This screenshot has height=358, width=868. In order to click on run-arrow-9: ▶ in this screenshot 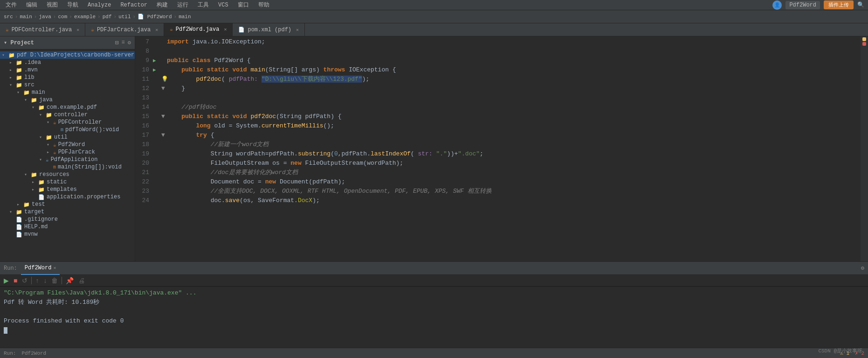, I will do `click(155, 61)`.